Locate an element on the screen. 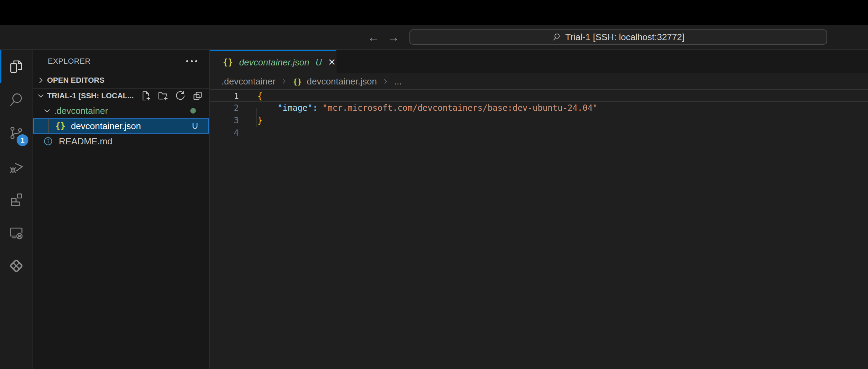 The image size is (868, 369). tree-item-devcontainer-folder: .devcontainer is located at coordinates (121, 111).